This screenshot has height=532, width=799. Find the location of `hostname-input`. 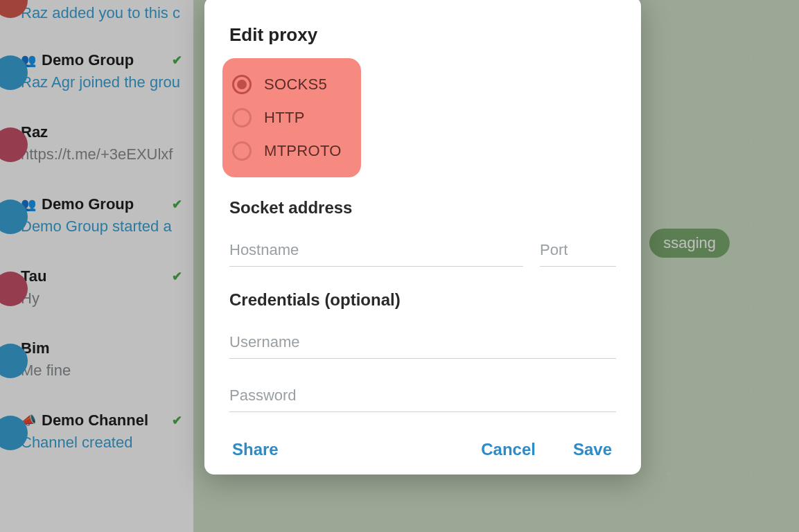

hostname-input is located at coordinates (376, 252).